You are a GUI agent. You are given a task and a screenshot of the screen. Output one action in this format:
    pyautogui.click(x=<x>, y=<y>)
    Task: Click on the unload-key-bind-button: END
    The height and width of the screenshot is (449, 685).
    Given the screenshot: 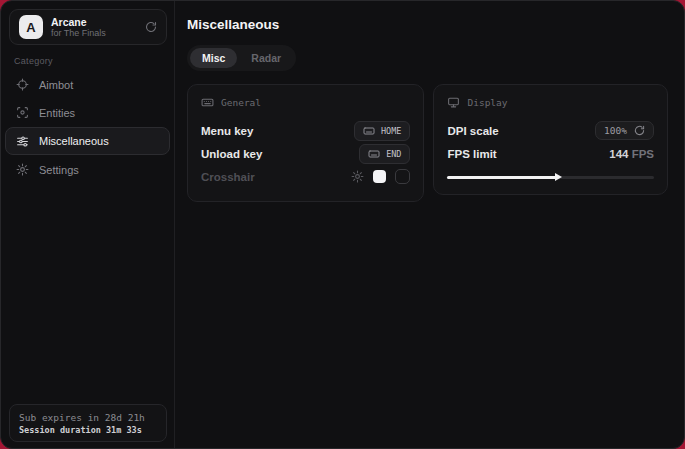 What is the action you would take?
    pyautogui.click(x=384, y=154)
    